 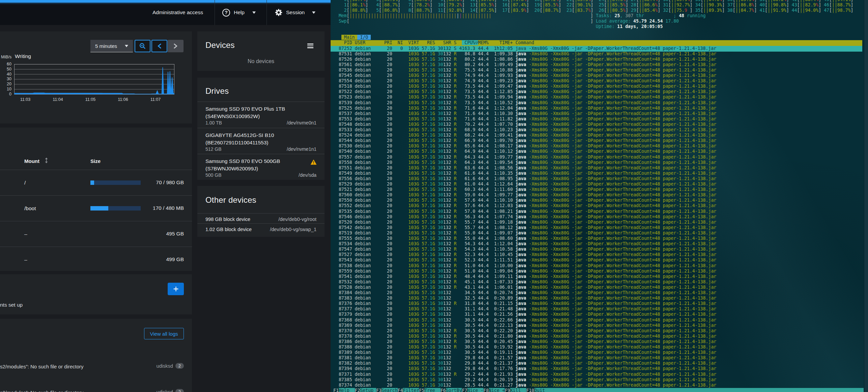 I want to click on process-row: 87530 debian 20 103G 57.1G 30132 R 65.6 …, so click(x=525, y=146).